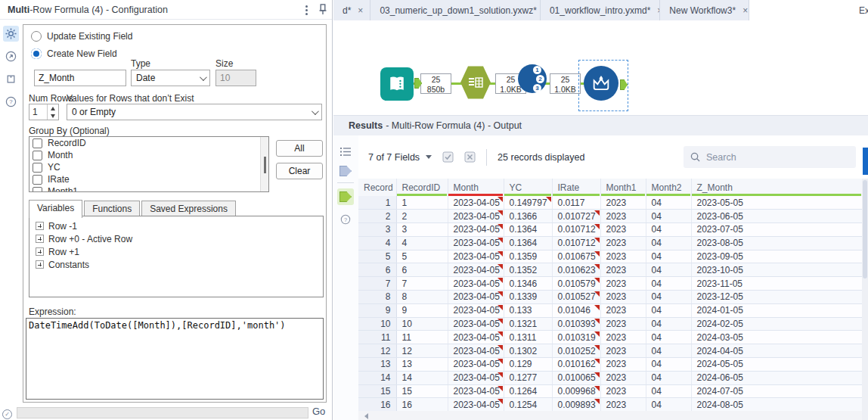 The width and height of the screenshot is (868, 420). What do you see at coordinates (576, 297) in the screenshot?
I see `table-cell: 0.010527` at bounding box center [576, 297].